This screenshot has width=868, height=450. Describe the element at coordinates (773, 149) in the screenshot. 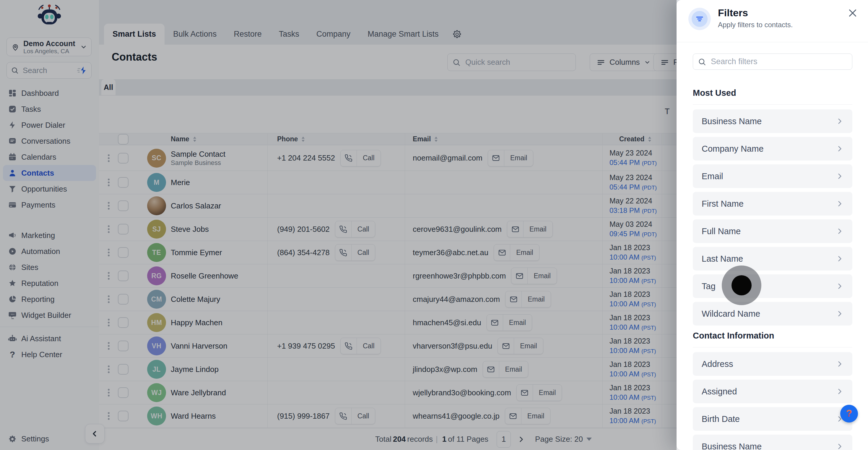

I see `filter-item-company-name: Company Name` at that location.